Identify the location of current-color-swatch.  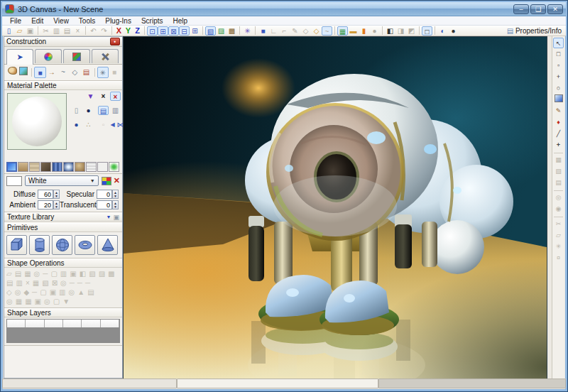
(14, 181).